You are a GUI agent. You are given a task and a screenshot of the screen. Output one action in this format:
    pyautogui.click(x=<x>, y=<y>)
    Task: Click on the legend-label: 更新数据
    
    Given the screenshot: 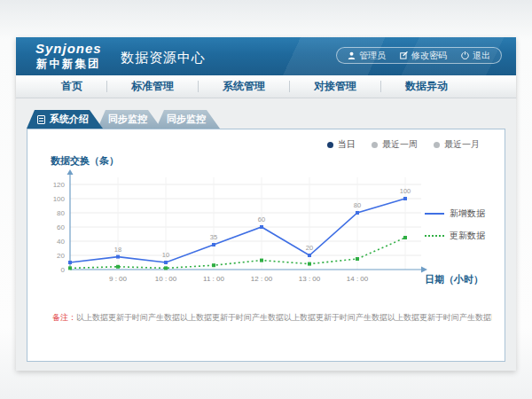 What is the action you would take?
    pyautogui.click(x=467, y=236)
    